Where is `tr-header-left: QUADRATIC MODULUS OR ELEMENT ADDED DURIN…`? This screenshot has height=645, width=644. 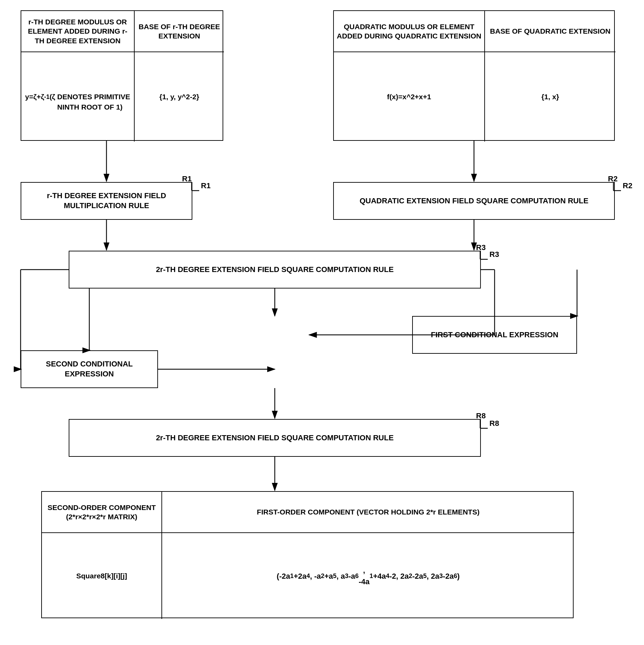 tr-header-left: QUADRATIC MODULUS OR ELEMENT ADDED DURIN… is located at coordinates (409, 32).